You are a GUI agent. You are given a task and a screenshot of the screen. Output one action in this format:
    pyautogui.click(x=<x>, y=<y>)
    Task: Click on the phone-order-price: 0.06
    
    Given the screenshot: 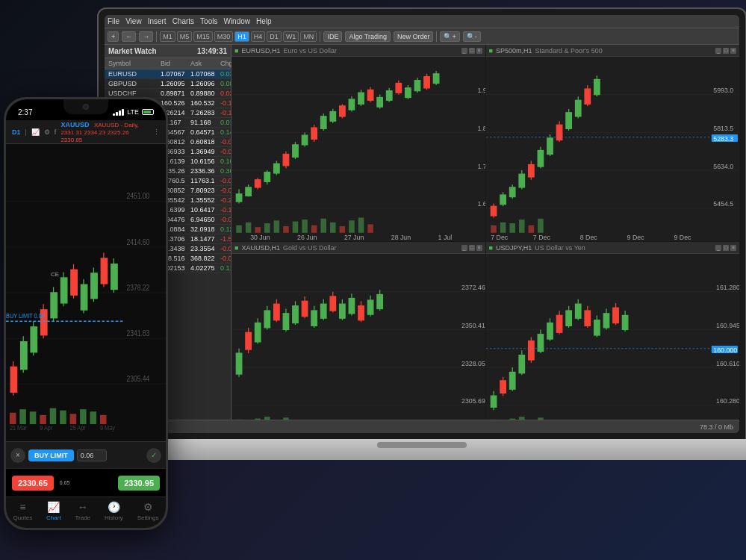 What is the action you would take?
    pyautogui.click(x=92, y=455)
    